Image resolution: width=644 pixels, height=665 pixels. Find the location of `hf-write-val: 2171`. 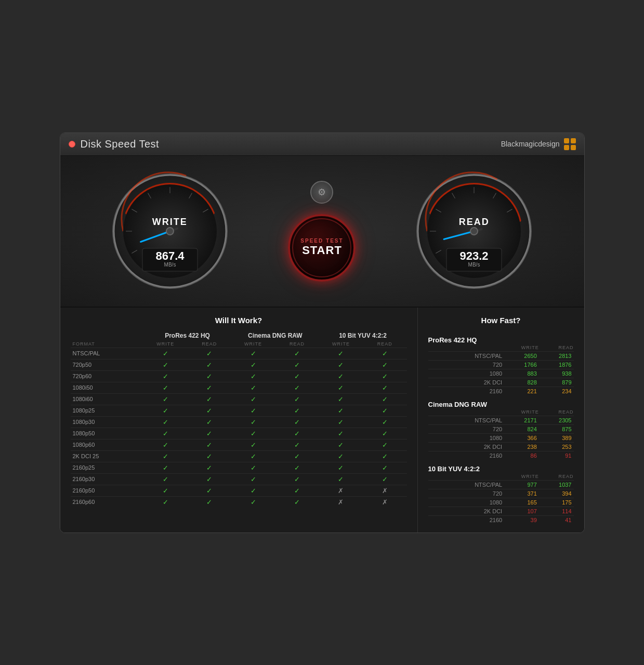

hf-write-val: 2171 is located at coordinates (522, 420).